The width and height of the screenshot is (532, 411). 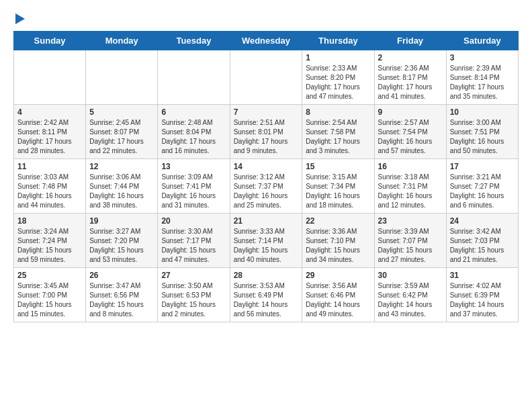 What do you see at coordinates (410, 167) in the screenshot?
I see `day-number: 16` at bounding box center [410, 167].